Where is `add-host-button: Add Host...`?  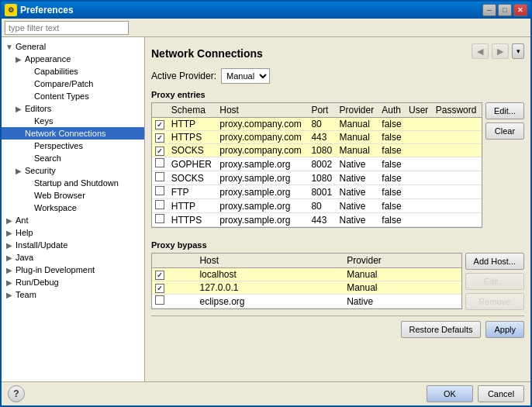 add-host-button: Add Host... is located at coordinates (495, 261).